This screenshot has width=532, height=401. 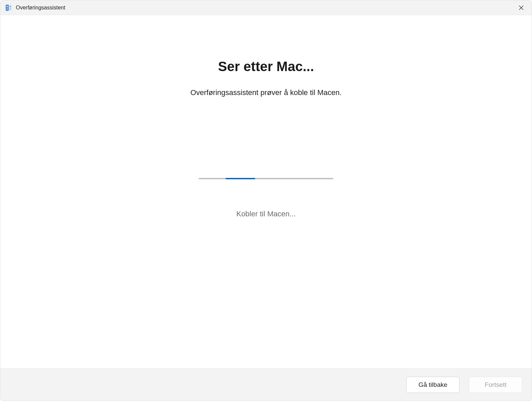 What do you see at coordinates (521, 8) in the screenshot?
I see `close-icon` at bounding box center [521, 8].